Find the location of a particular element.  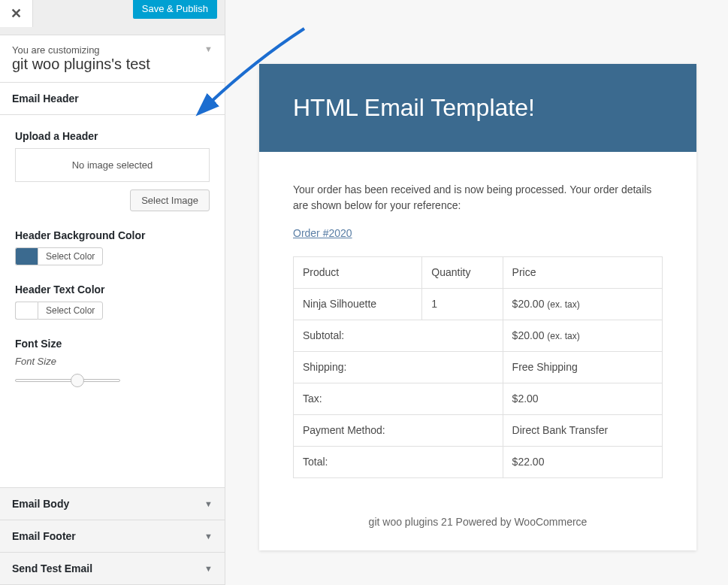

table-header-row: Product Quantity Price is located at coordinates (478, 273).